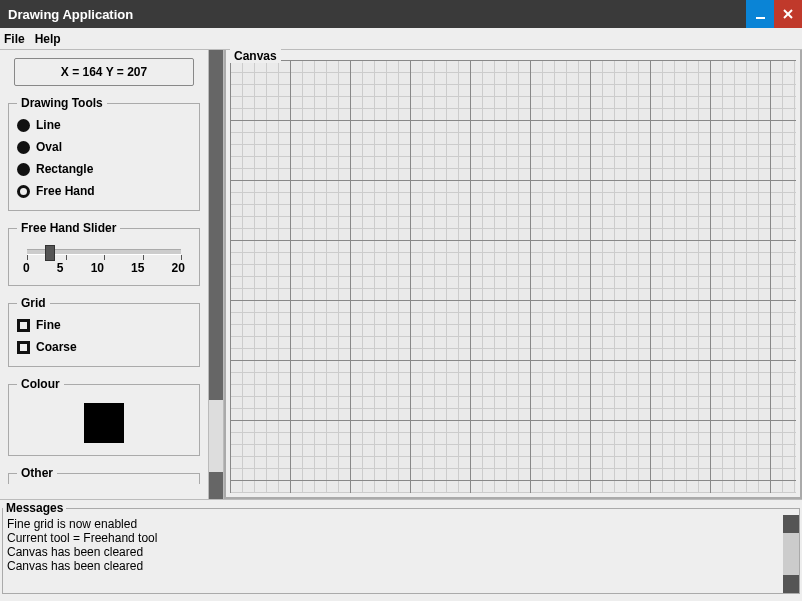  I want to click on minimize-button, so click(760, 14).